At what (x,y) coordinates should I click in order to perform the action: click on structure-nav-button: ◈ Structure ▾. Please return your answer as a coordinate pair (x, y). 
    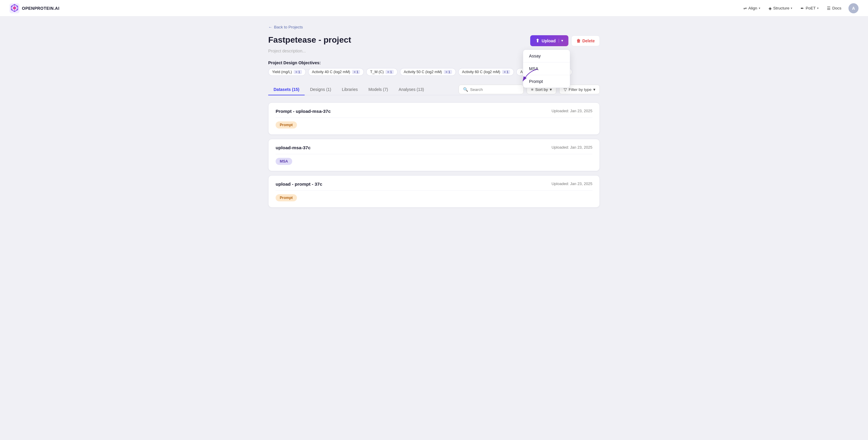
    Looking at the image, I should click on (780, 8).